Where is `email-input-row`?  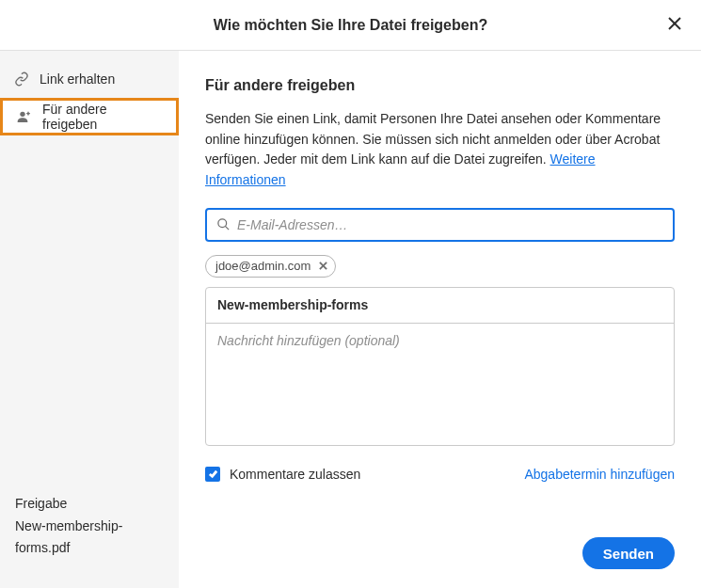
email-input-row is located at coordinates (440, 225).